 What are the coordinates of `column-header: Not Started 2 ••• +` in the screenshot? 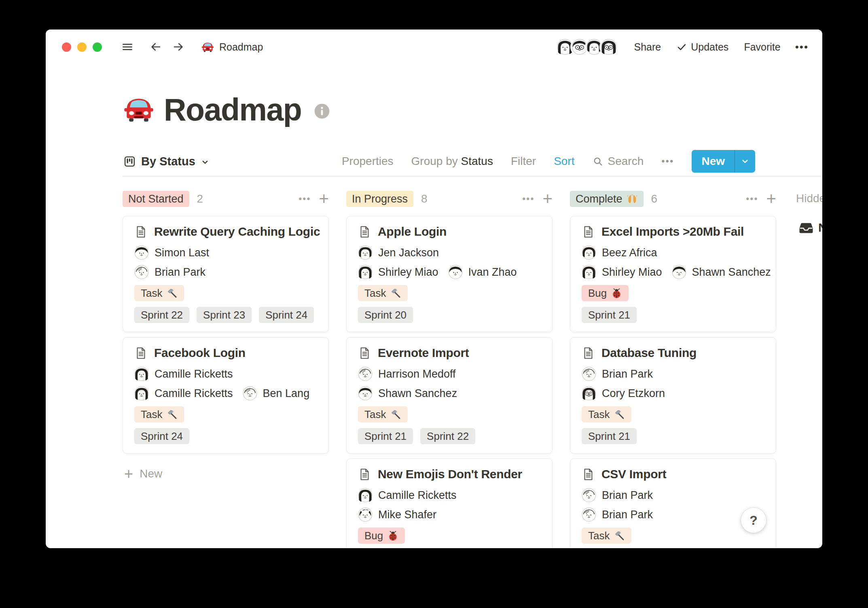 It's located at (226, 199).